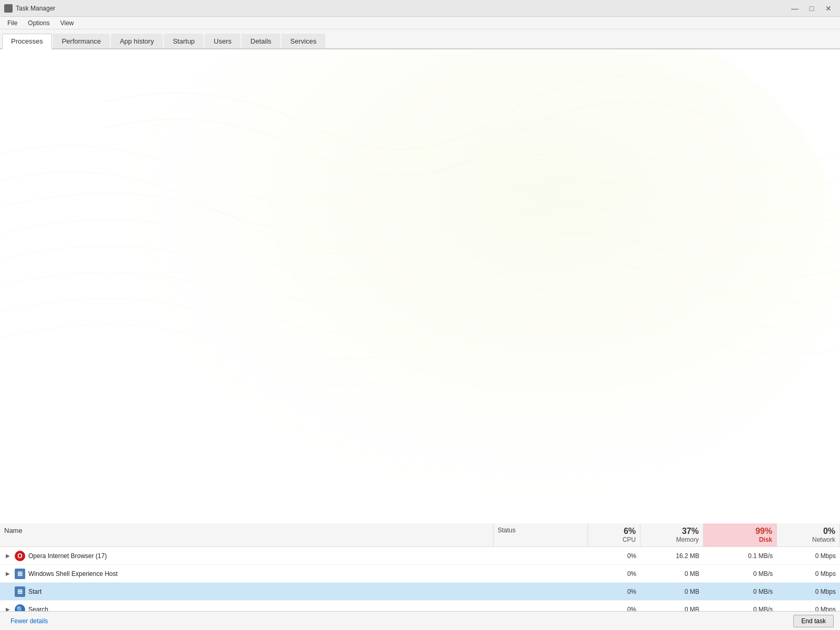 This screenshot has height=630, width=840. I want to click on process-name-label: Windows Shell Experience Host, so click(73, 574).